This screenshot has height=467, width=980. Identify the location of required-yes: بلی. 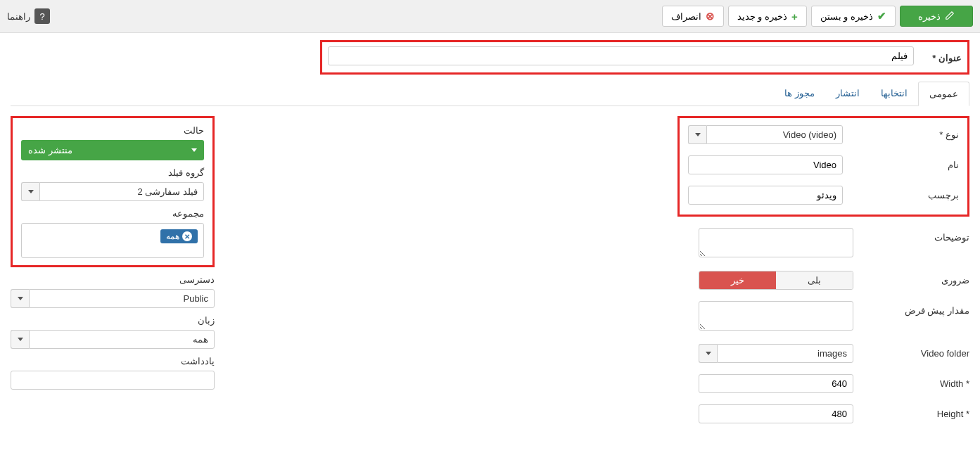
(815, 280).